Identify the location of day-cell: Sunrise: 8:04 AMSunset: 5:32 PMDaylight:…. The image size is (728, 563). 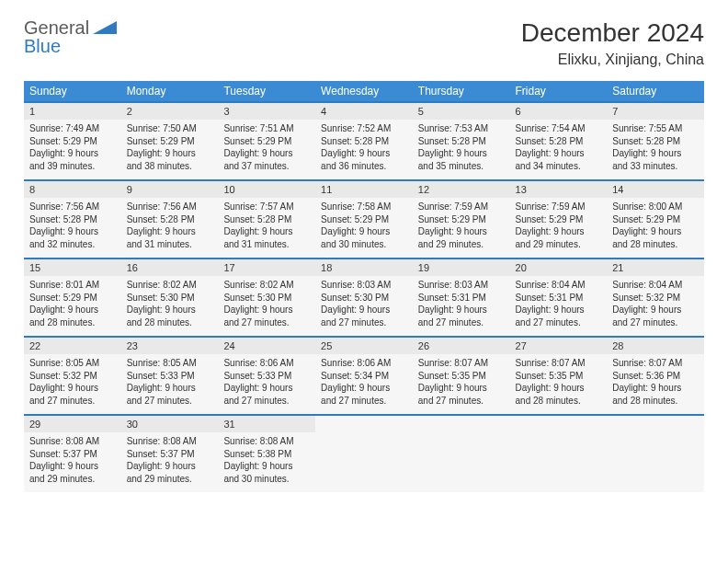
(655, 306).